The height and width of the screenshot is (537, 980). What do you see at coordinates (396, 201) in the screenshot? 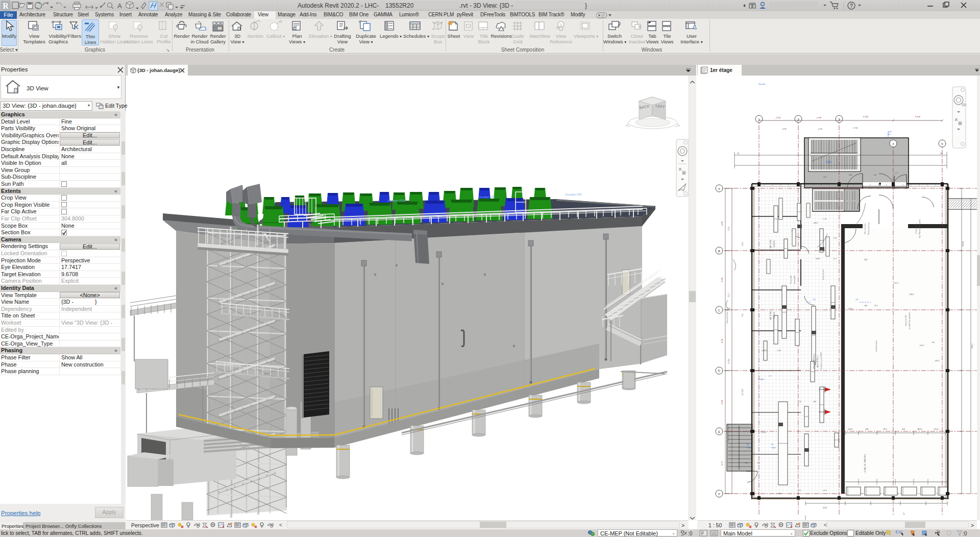
I see `svg-text: Circulator CP11` at bounding box center [396, 201].